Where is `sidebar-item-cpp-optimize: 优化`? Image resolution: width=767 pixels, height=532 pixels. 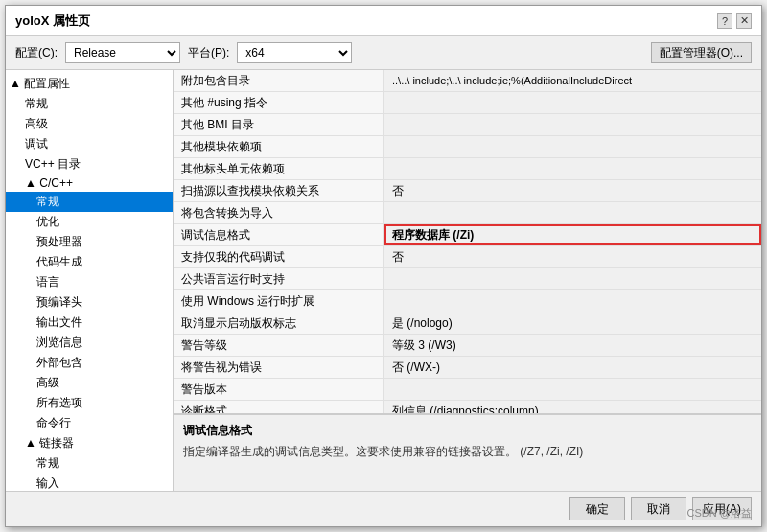
sidebar-item-cpp-optimize: 优化 is located at coordinates (89, 222).